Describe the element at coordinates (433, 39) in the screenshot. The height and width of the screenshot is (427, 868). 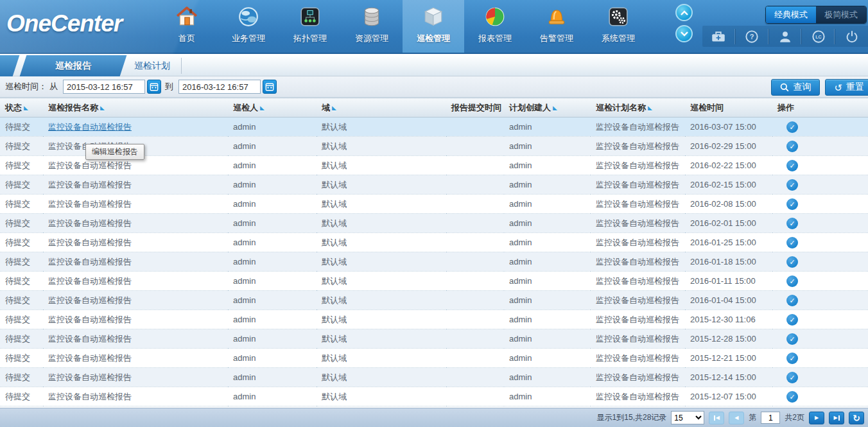
I see `nav-label: 巡检管理` at that location.